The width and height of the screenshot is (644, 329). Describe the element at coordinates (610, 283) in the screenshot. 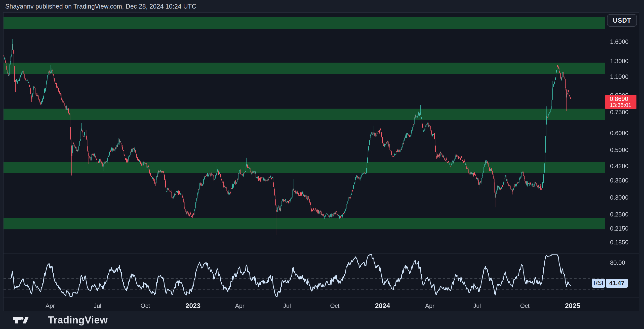

I see `rsi-value-badge: RSI 41.47` at that location.